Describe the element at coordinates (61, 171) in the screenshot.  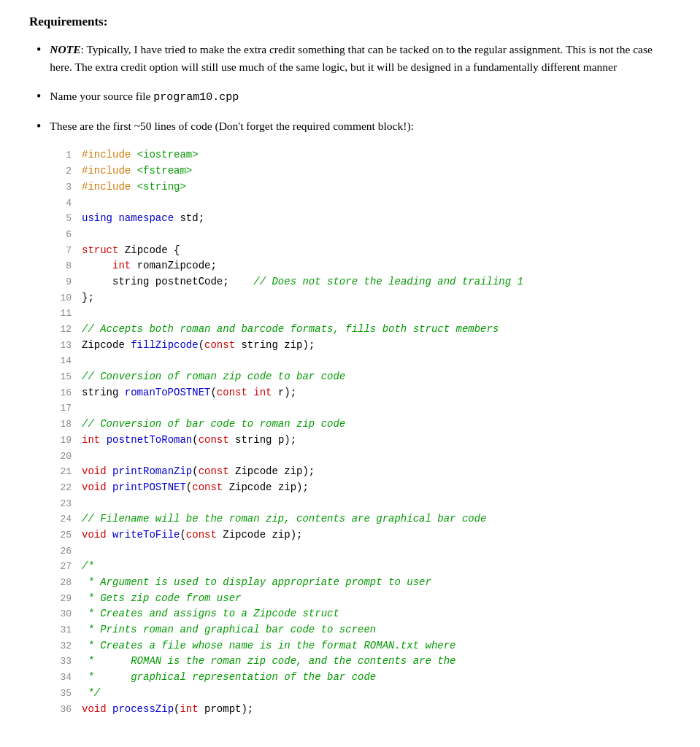
I see `line-num-2: 2` at that location.